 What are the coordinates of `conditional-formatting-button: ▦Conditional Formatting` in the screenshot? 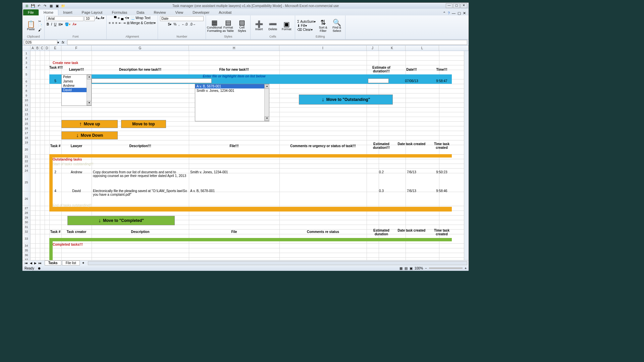 It's located at (214, 25).